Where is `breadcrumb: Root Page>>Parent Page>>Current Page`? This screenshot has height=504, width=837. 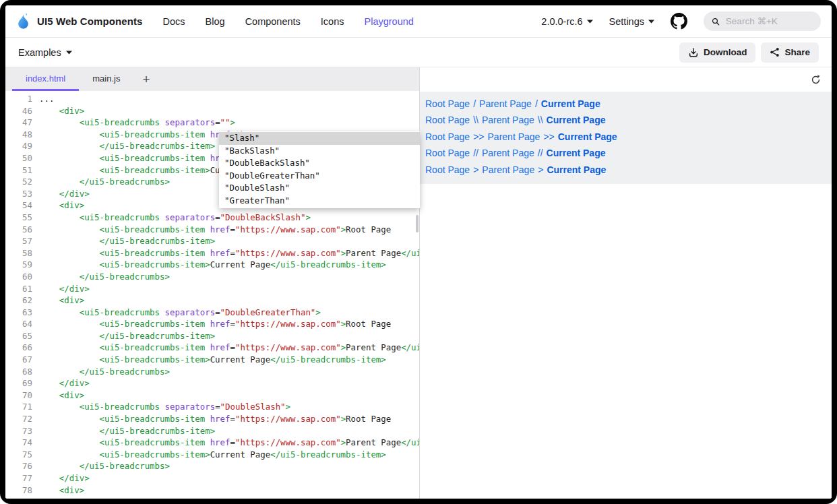 breadcrumb: Root Page>>Parent Page>>Current Page is located at coordinates (625, 137).